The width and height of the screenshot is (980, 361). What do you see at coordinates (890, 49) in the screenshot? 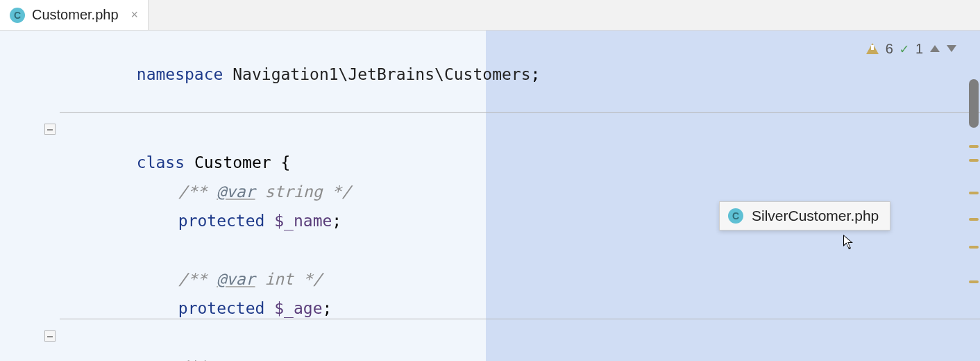
I see `warning-count: 6` at bounding box center [890, 49].